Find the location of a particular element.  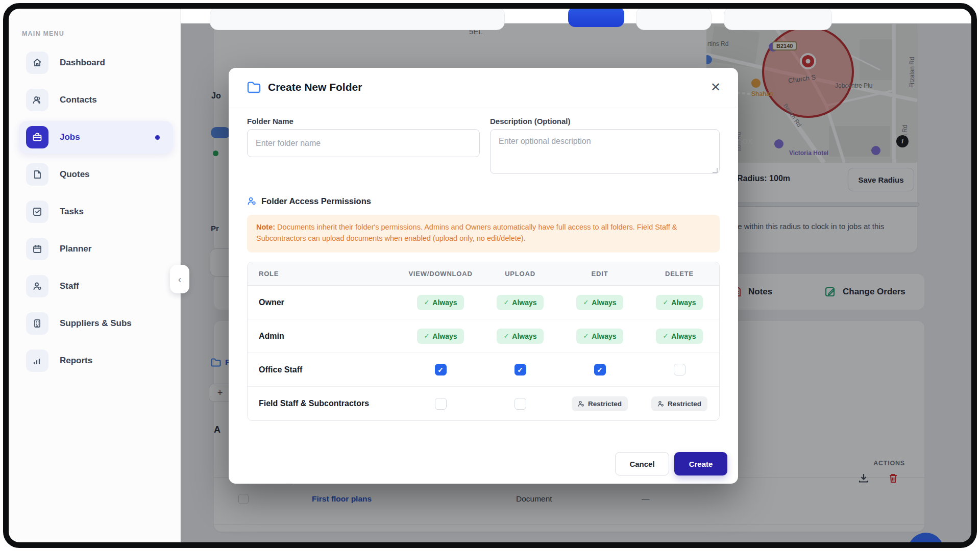

chevron-left-icon: ‹ is located at coordinates (180, 280).